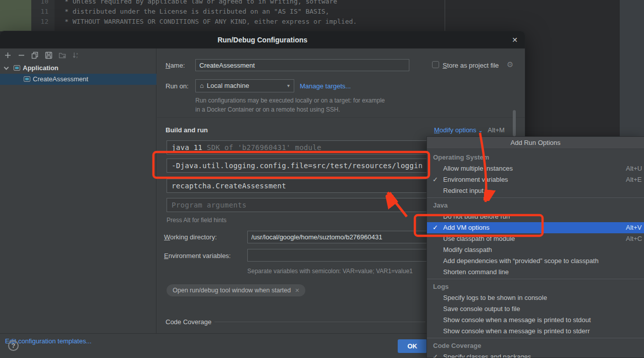 The width and height of the screenshot is (644, 358). I want to click on gear-icon: ⚙, so click(510, 65).